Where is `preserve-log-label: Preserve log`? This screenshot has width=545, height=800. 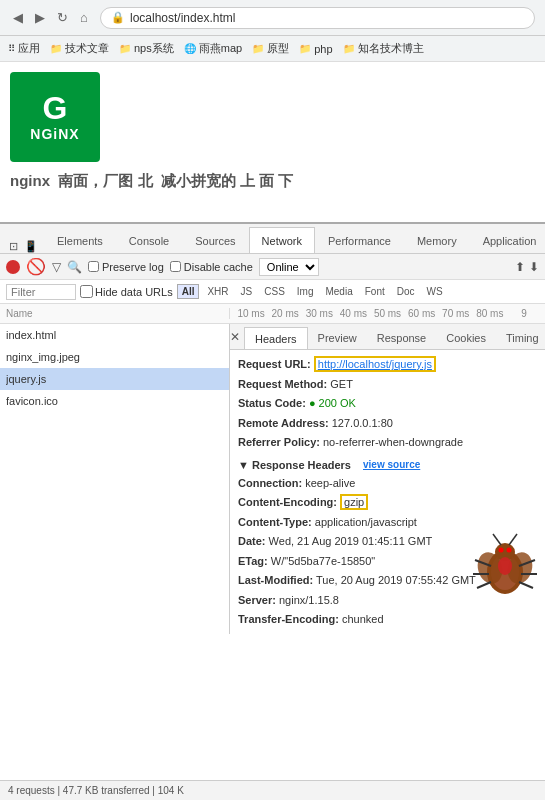 preserve-log-label: Preserve log is located at coordinates (126, 267).